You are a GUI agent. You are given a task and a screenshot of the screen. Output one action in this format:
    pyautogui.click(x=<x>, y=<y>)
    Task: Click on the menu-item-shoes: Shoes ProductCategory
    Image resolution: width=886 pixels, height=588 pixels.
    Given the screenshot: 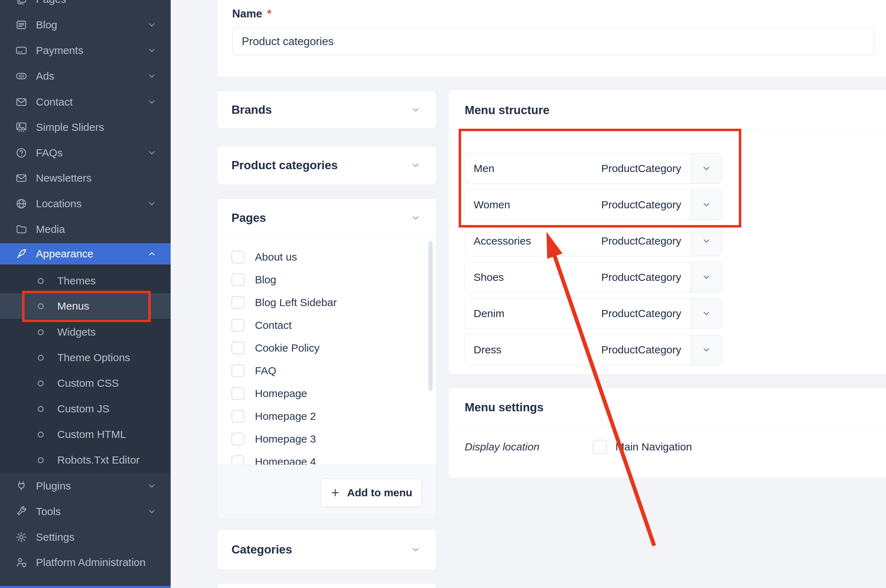 What is the action you would take?
    pyautogui.click(x=593, y=278)
    